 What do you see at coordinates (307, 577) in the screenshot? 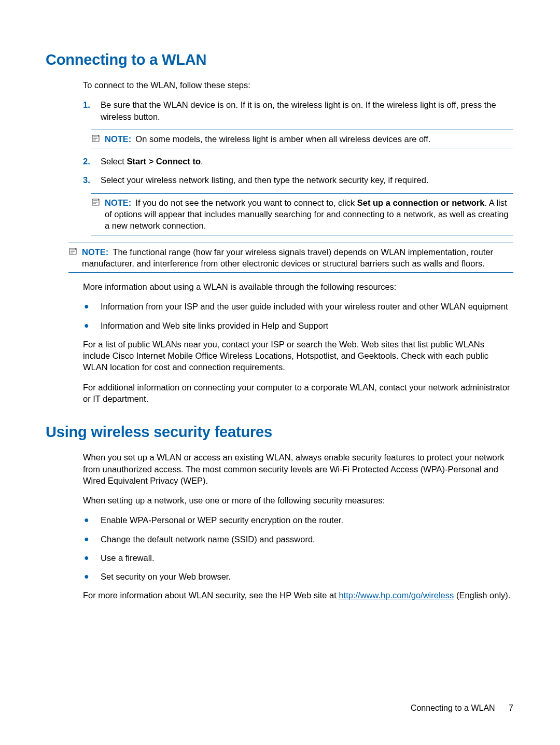
I see `bullet-text: Set security on your Web browser.` at bounding box center [307, 577].